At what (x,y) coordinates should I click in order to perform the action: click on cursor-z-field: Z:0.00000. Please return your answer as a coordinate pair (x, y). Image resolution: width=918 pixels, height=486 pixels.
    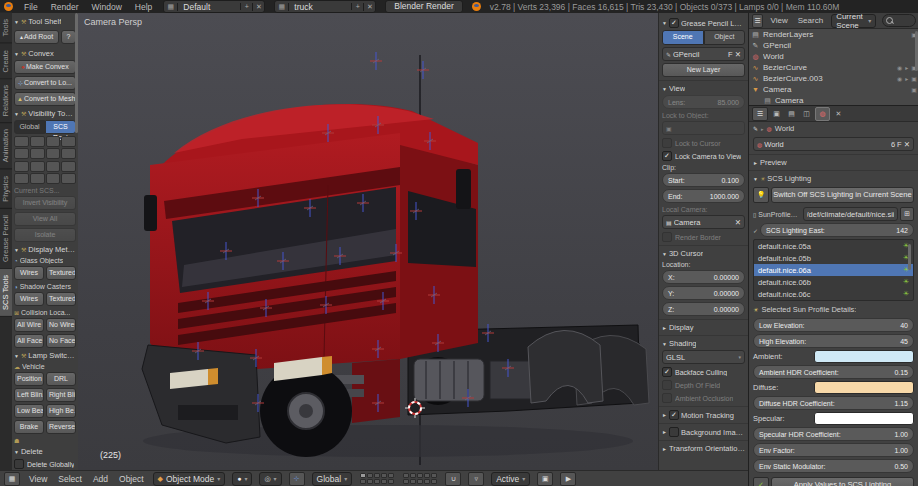
    Looking at the image, I should click on (704, 309).